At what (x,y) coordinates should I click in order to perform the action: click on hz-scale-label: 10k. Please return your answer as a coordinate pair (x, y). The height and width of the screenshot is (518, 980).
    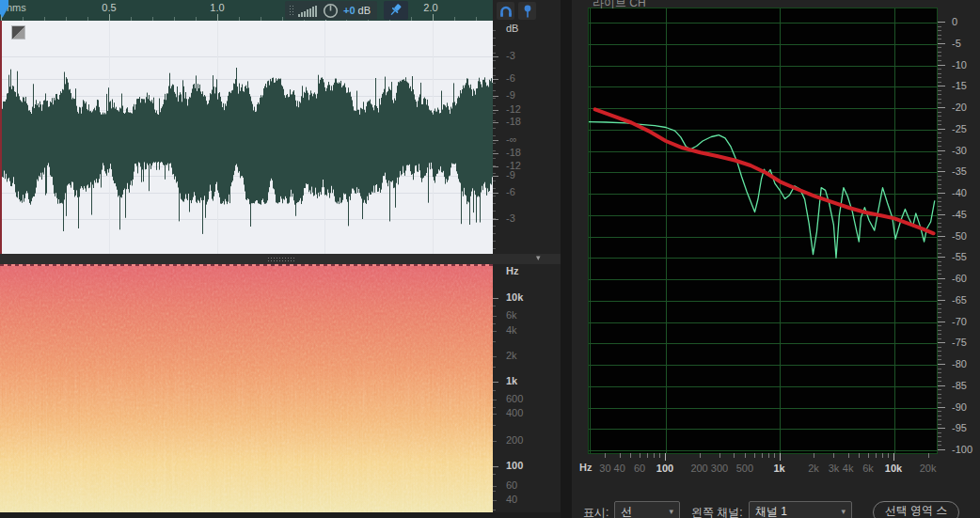
    Looking at the image, I should click on (514, 297).